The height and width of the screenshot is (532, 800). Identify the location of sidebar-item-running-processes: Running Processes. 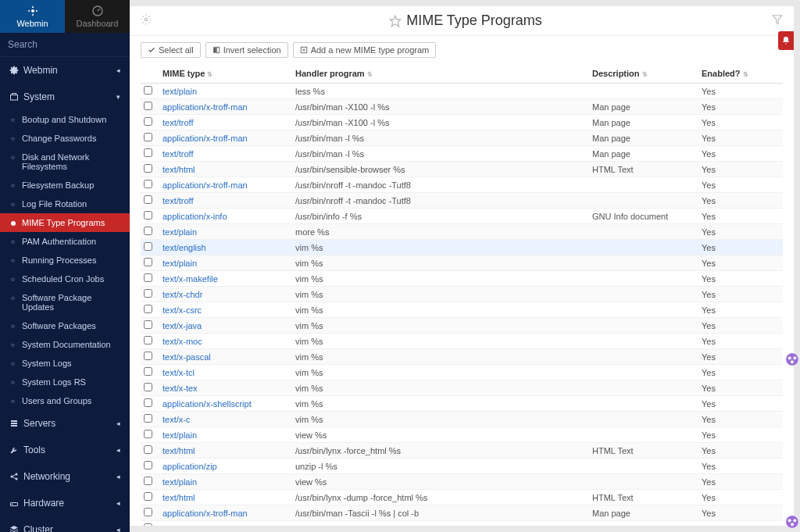
(65, 260).